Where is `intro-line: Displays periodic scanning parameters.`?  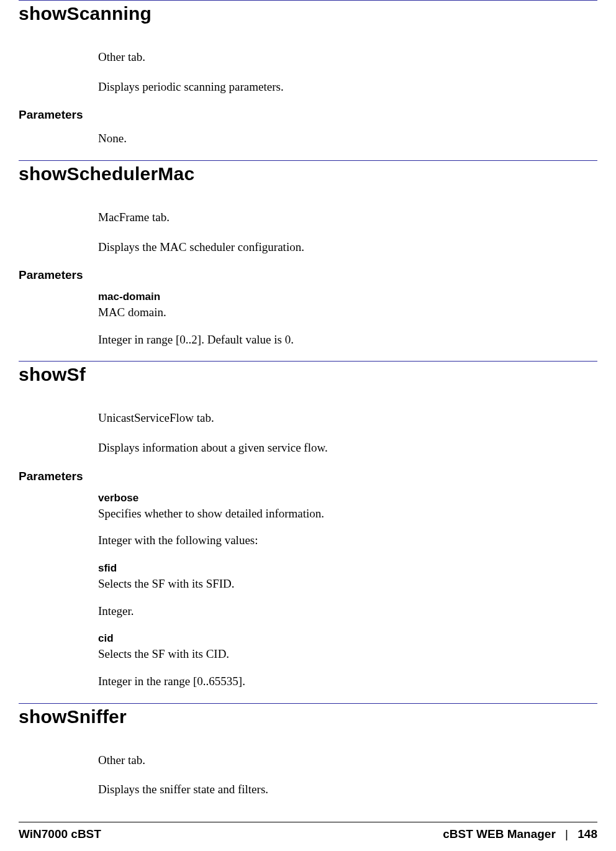
intro-line: Displays periodic scanning parameters. is located at coordinates (348, 87).